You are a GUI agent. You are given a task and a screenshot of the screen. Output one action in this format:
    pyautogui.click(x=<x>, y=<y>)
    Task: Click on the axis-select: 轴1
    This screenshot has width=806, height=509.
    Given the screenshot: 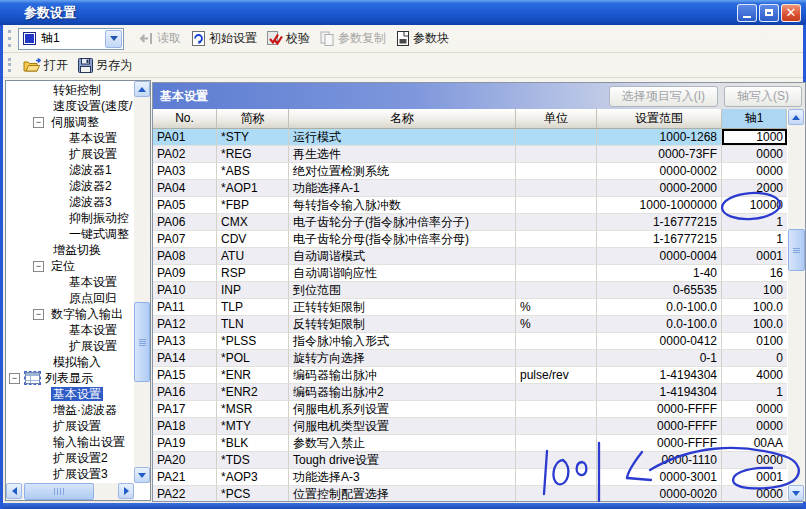 What is the action you would take?
    pyautogui.click(x=71, y=39)
    